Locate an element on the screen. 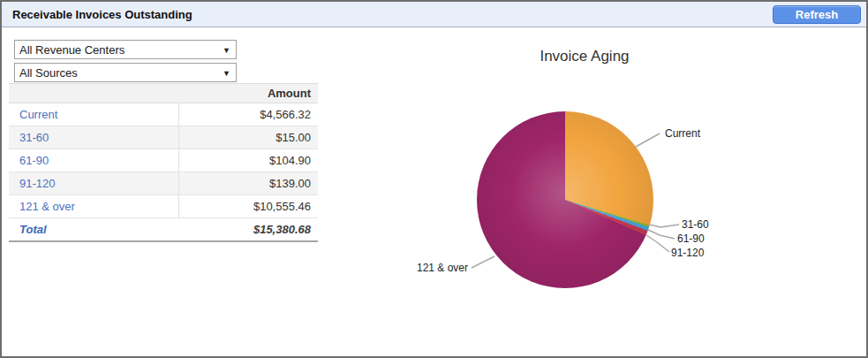  amount-value: $139.00 is located at coordinates (248, 184).